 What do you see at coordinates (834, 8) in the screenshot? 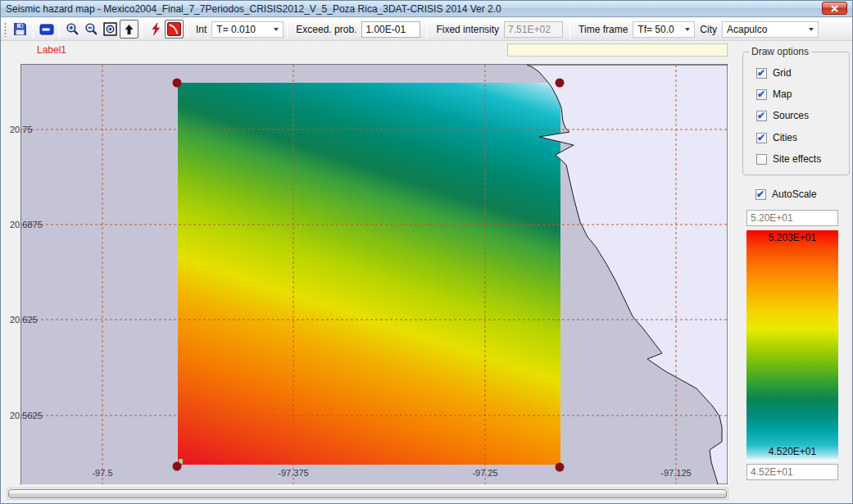
I see `close-icon` at bounding box center [834, 8].